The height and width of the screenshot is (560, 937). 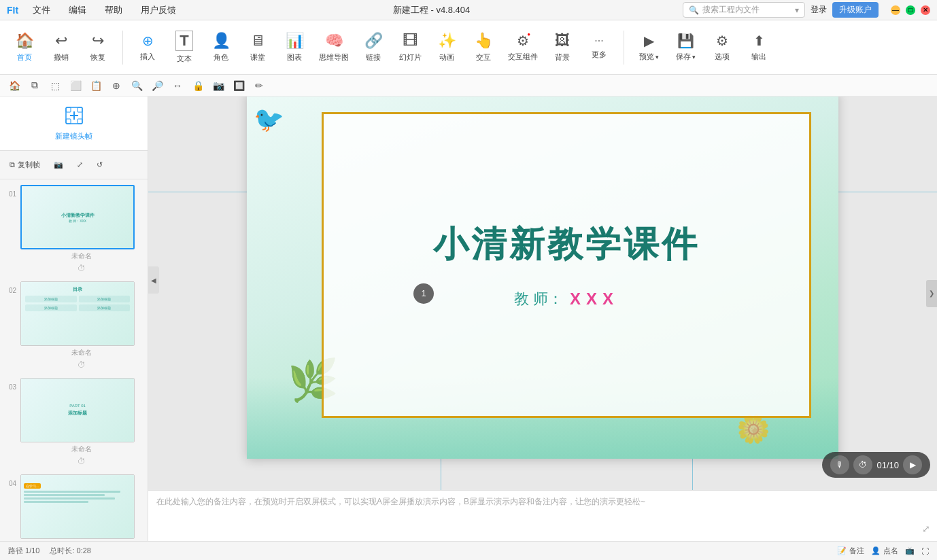 I want to click on toolbar-interact-label: 交互, so click(x=483, y=57).